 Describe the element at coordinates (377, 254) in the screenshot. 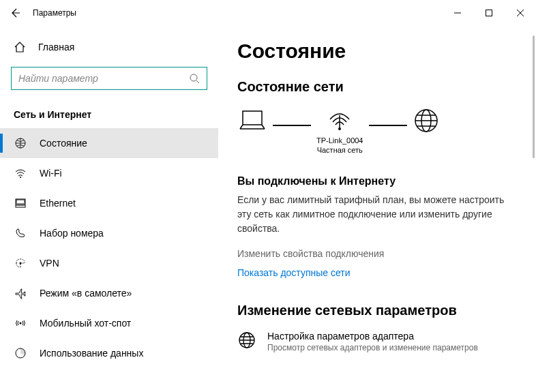

I see `link-connection-props: Изменить свойства подключения` at that location.